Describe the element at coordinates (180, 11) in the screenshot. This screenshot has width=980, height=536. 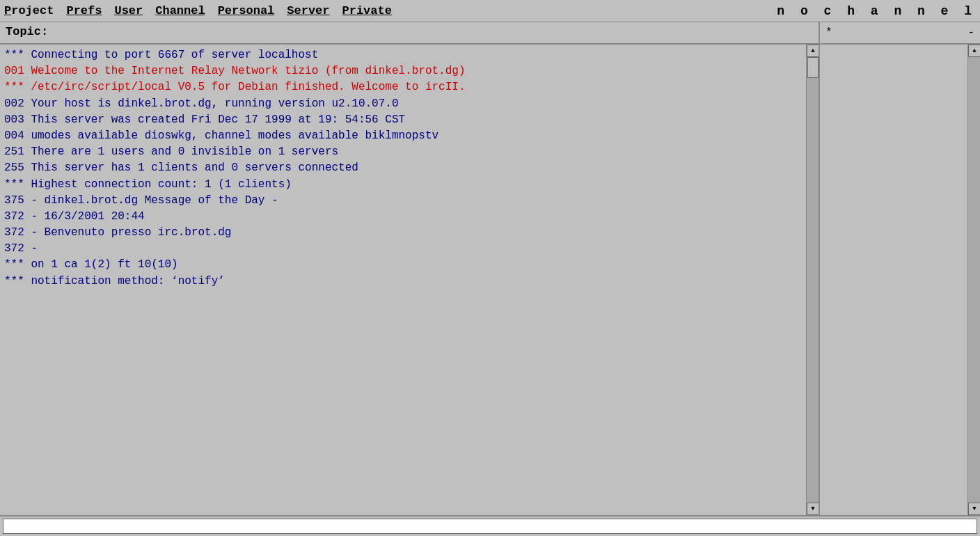
I see `menu-channel: Channel` at that location.